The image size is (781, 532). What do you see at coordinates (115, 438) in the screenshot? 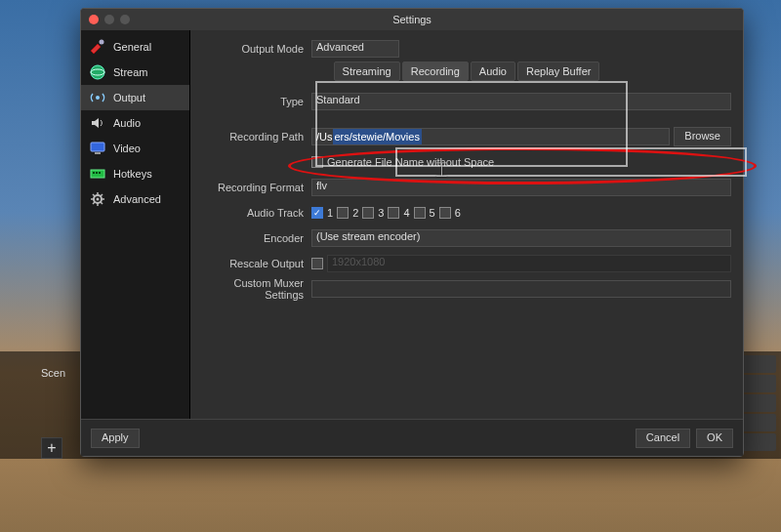
I see `apply-button: Apply` at bounding box center [115, 438].